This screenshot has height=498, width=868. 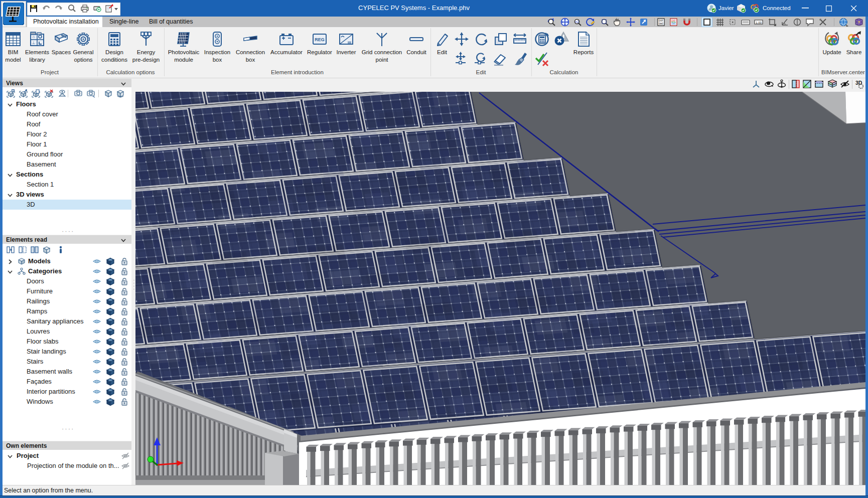 I want to click on svg-text: 1.00, so click(x=759, y=23).